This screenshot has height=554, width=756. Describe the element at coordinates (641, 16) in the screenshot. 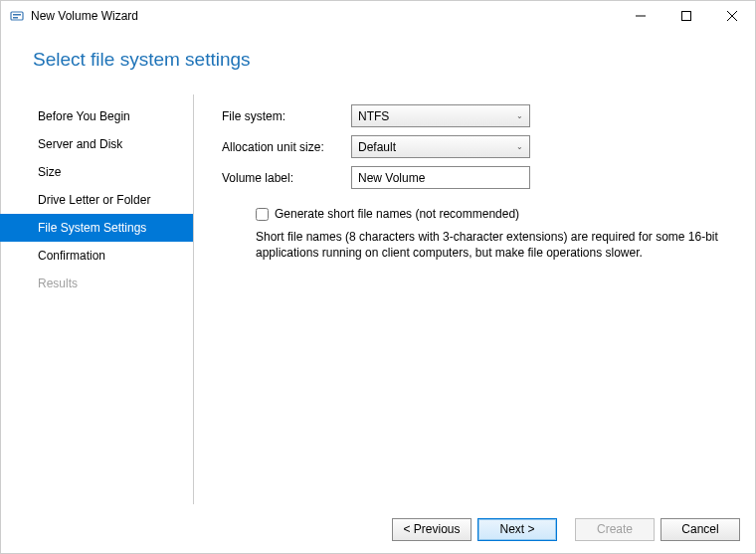

I see `minimize-button` at that location.